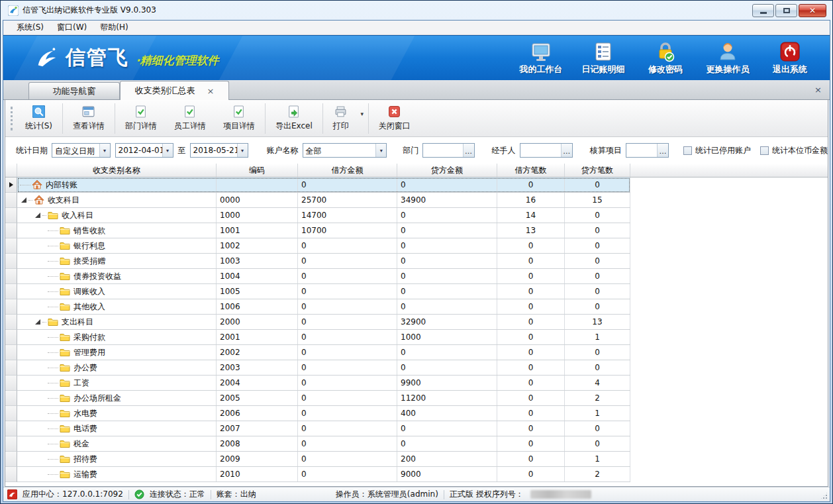 The height and width of the screenshot is (504, 833). What do you see at coordinates (89, 119) in the screenshot?
I see `view-detail-button: 查看详情` at bounding box center [89, 119].